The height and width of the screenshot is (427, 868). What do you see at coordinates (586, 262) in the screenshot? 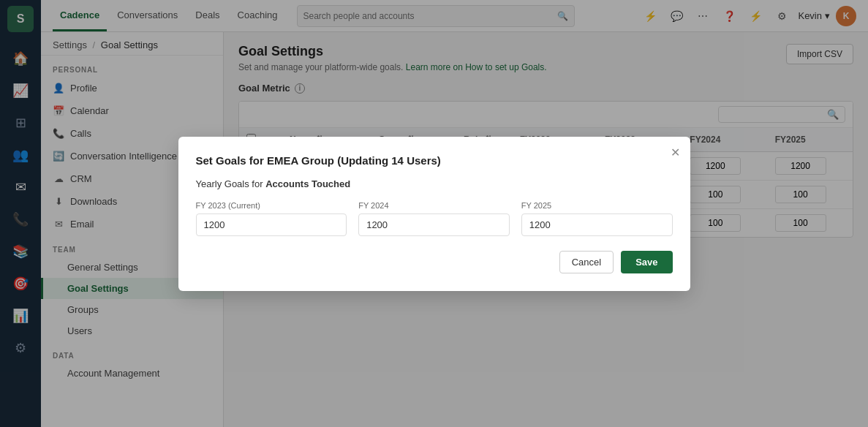
I see `cancel-button: Cancel` at bounding box center [586, 262].